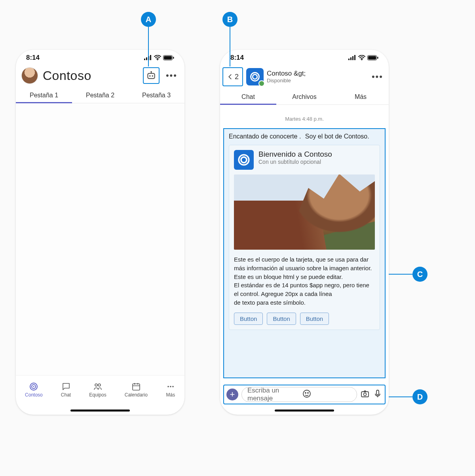  Describe the element at coordinates (148, 19) in the screenshot. I see `callout-a: A` at that location.